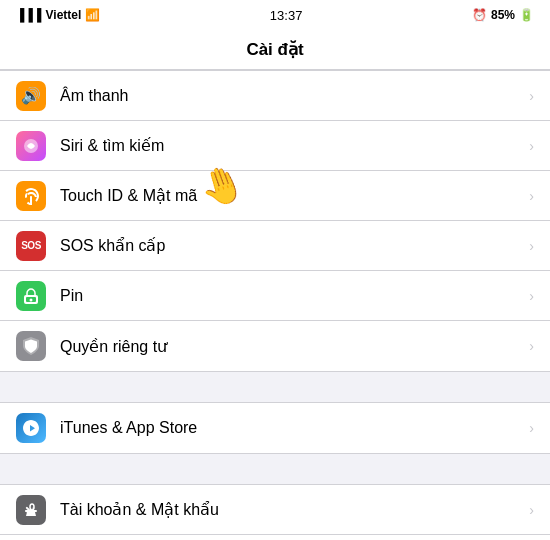 This screenshot has width=550, height=540. I want to click on status-bar: ▐▐▐ Viettel 📶 13:37 ⏰ 85% 🔋, so click(275, 15).